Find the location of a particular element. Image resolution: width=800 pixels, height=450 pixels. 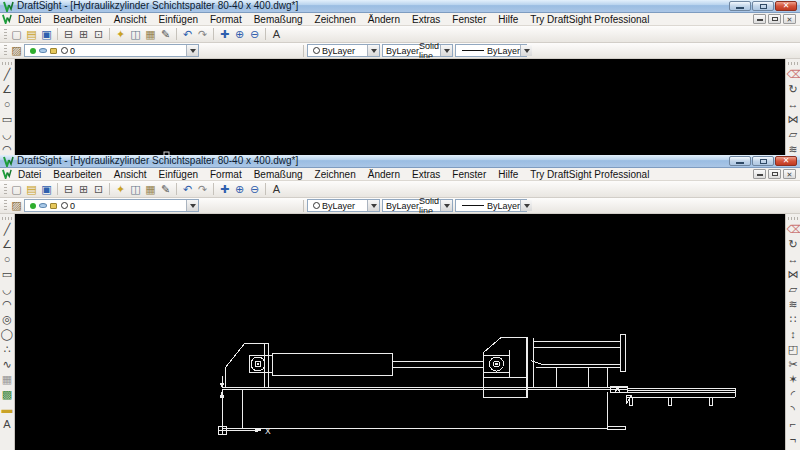

hatch-icon: ▦ is located at coordinates (8, 380).